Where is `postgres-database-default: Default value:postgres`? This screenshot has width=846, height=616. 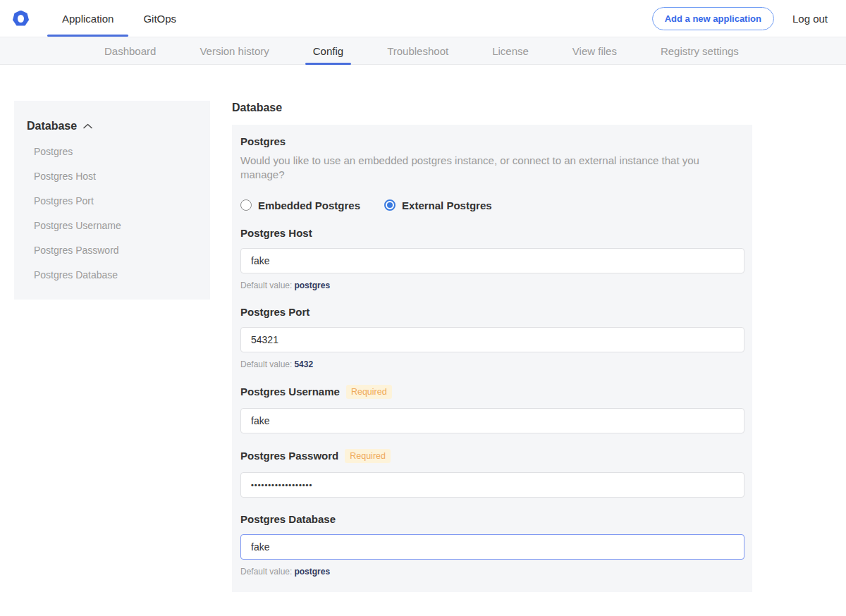
postgres-database-default: Default value:postgres is located at coordinates (492, 572).